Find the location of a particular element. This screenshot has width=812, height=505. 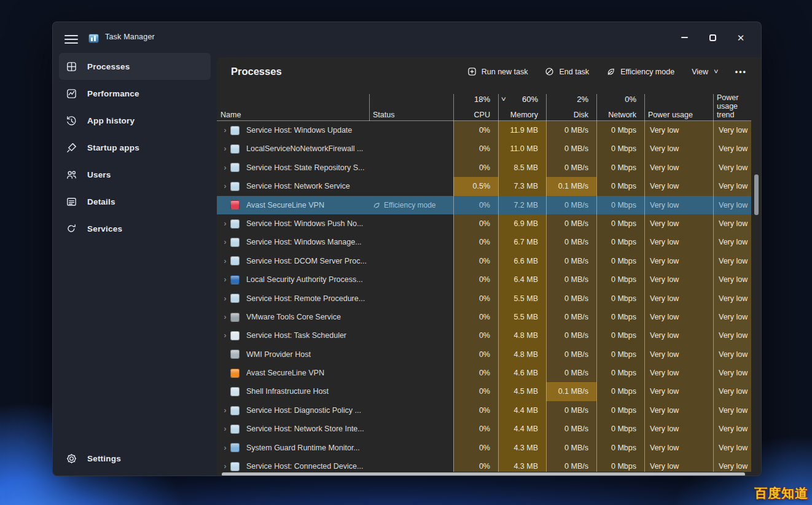

sidebar-item-label: Performance is located at coordinates (113, 93).